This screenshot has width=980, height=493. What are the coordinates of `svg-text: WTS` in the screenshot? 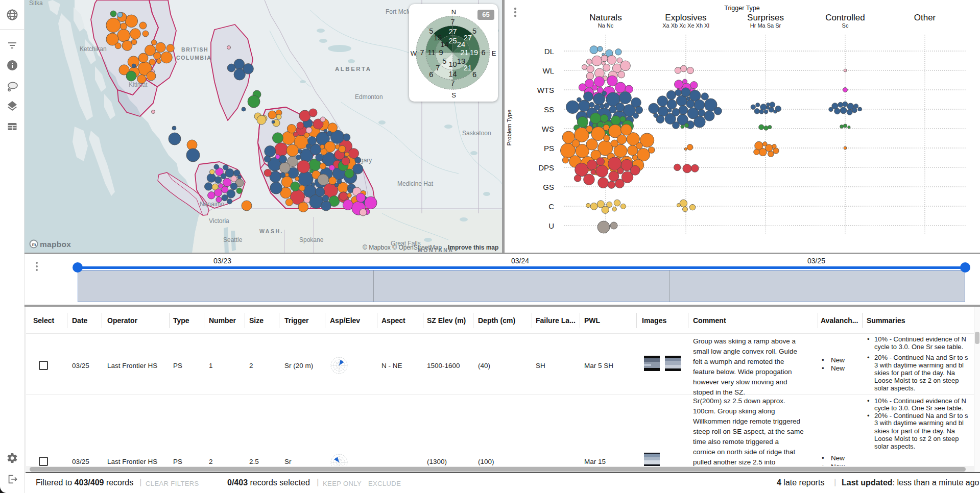 It's located at (545, 90).